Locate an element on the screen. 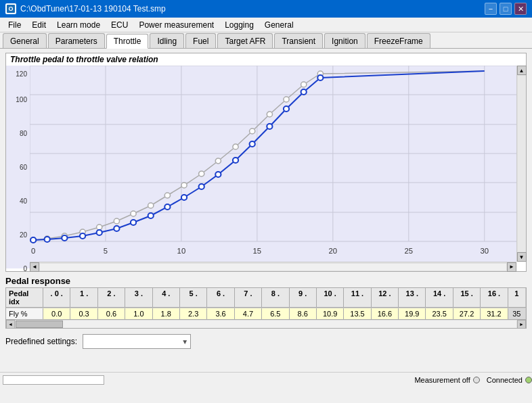 Image resolution: width=532 pixels, height=403 pixels. scroll-down-button: ▼ is located at coordinates (522, 257).